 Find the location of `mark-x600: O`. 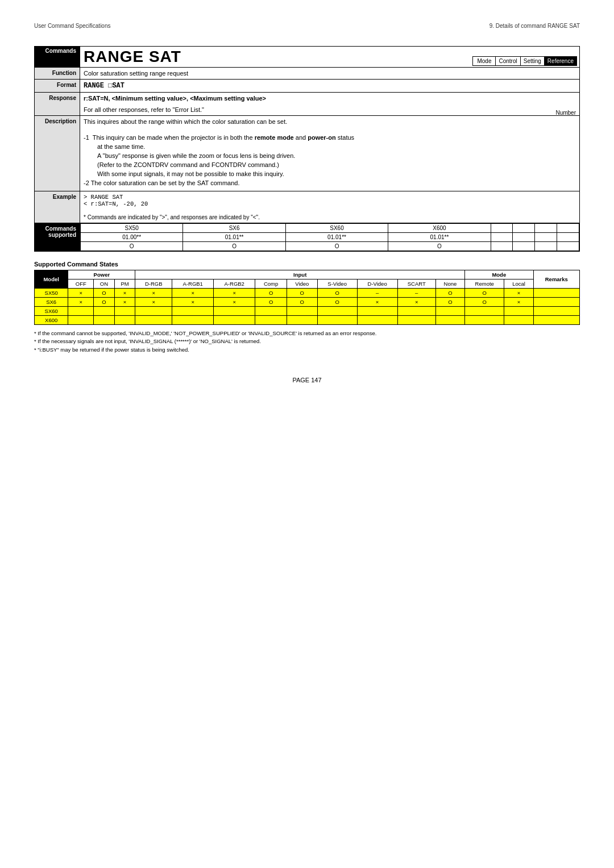

mark-x600: O is located at coordinates (439, 247).